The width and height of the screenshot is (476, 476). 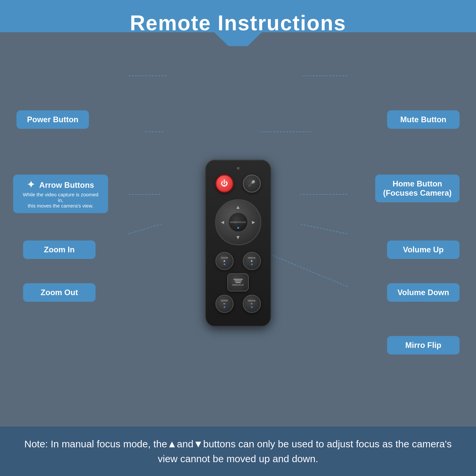 I want to click on dpad-down-icon: ▼, so click(x=238, y=237).